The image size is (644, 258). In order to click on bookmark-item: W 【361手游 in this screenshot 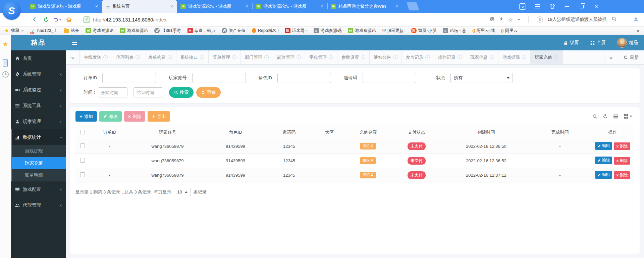, I will do `click(168, 31)`.